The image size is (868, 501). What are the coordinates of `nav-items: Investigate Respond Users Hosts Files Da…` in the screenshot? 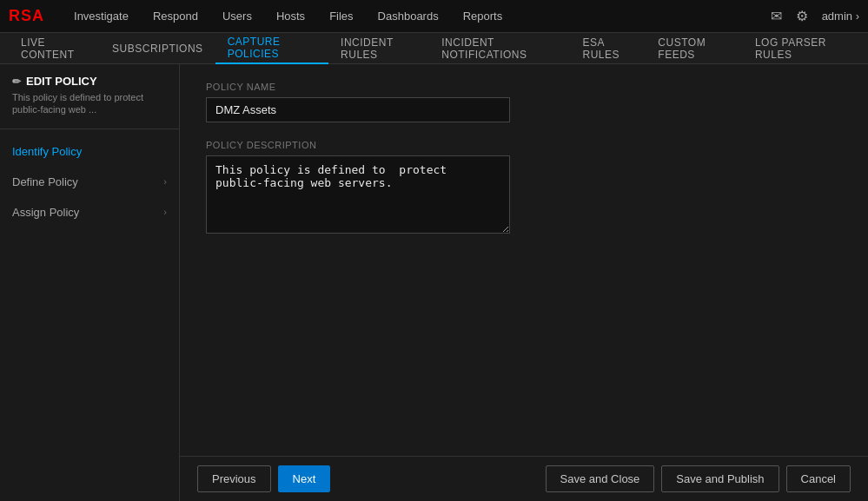 It's located at (288, 16).